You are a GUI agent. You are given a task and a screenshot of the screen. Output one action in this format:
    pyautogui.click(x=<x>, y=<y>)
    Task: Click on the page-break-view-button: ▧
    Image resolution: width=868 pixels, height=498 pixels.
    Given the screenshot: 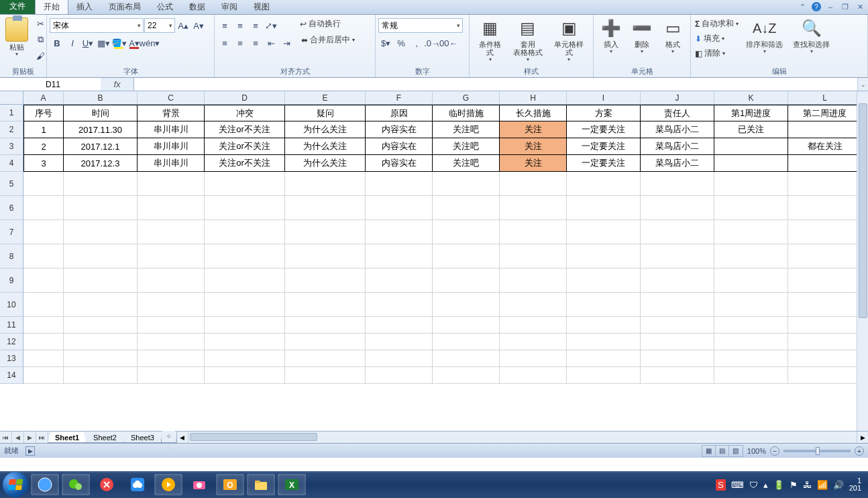 What is the action you would take?
    pyautogui.click(x=736, y=451)
    